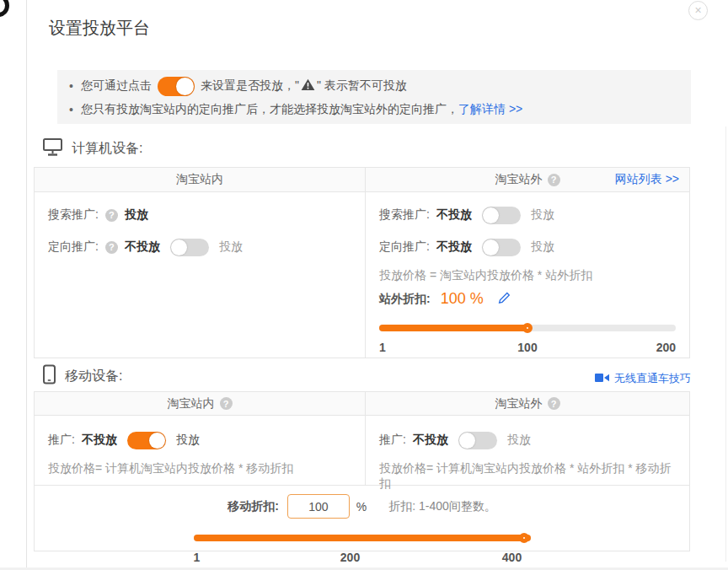 The image size is (728, 570). Describe the element at coordinates (49, 376) in the screenshot. I see `phone-icon` at that location.